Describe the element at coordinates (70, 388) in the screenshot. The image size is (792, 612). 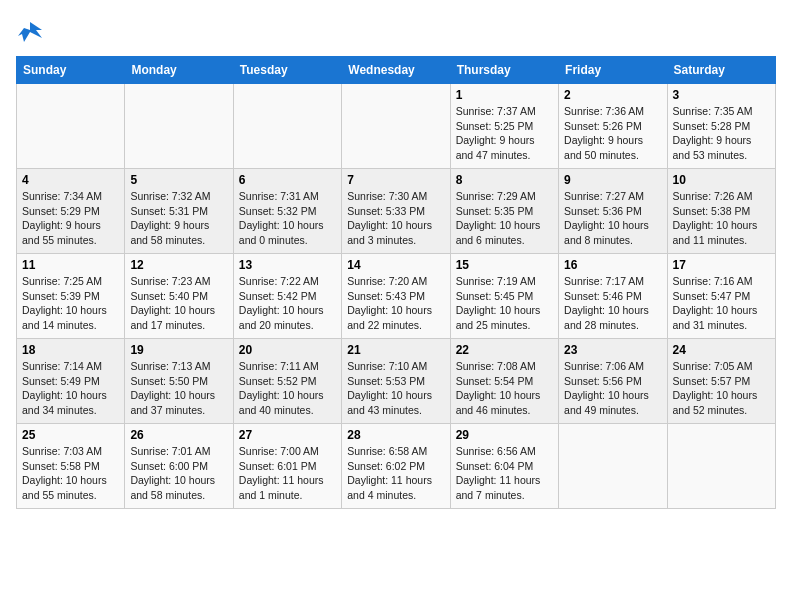
I see `day-info: Sunrise: 7:14 AM Sunset: 5:49 PM Dayligh…` at that location.